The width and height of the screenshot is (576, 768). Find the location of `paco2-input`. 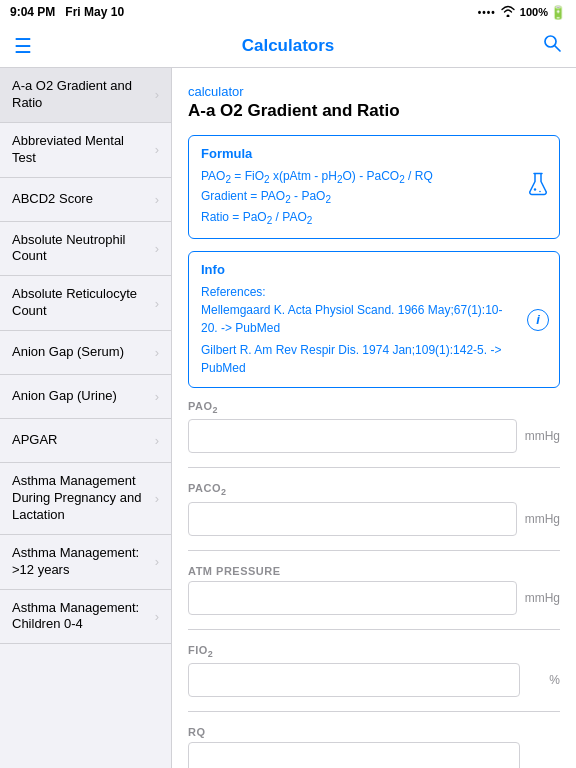

paco2-input is located at coordinates (352, 519).